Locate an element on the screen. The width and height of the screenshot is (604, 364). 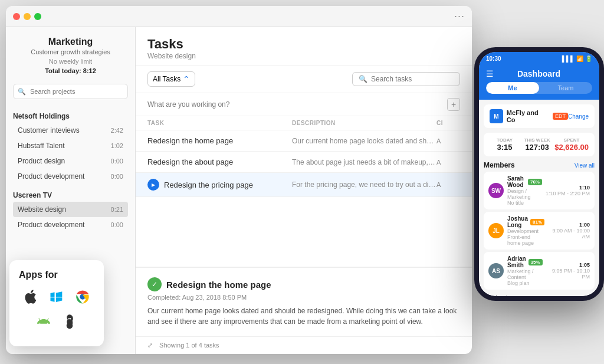
sidebar-item-product-development-netsoft: Product development 0:00 is located at coordinates (71, 176).